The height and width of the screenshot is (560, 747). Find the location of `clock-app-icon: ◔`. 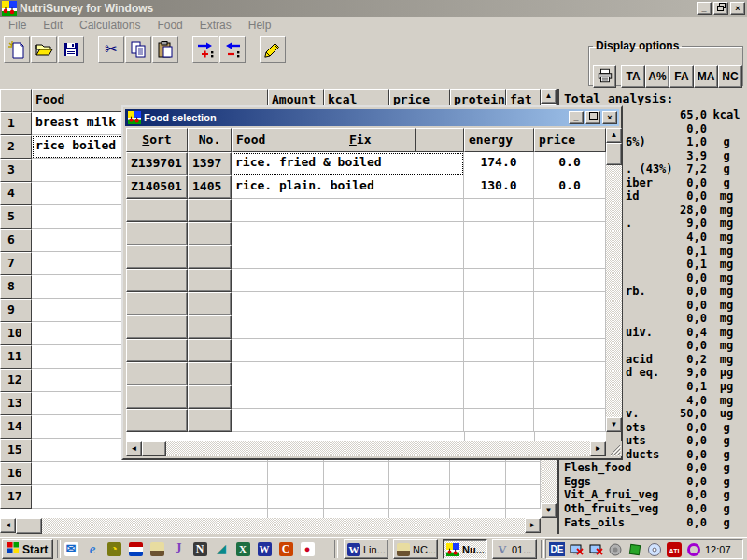

clock-app-icon: ◔ is located at coordinates (114, 549).